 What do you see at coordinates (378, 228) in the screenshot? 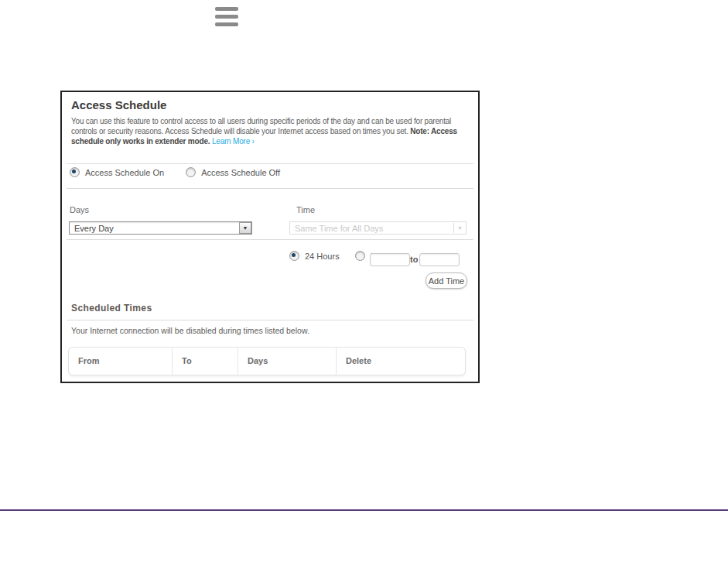
I see `time-select: Same Time for All Days ▼` at bounding box center [378, 228].